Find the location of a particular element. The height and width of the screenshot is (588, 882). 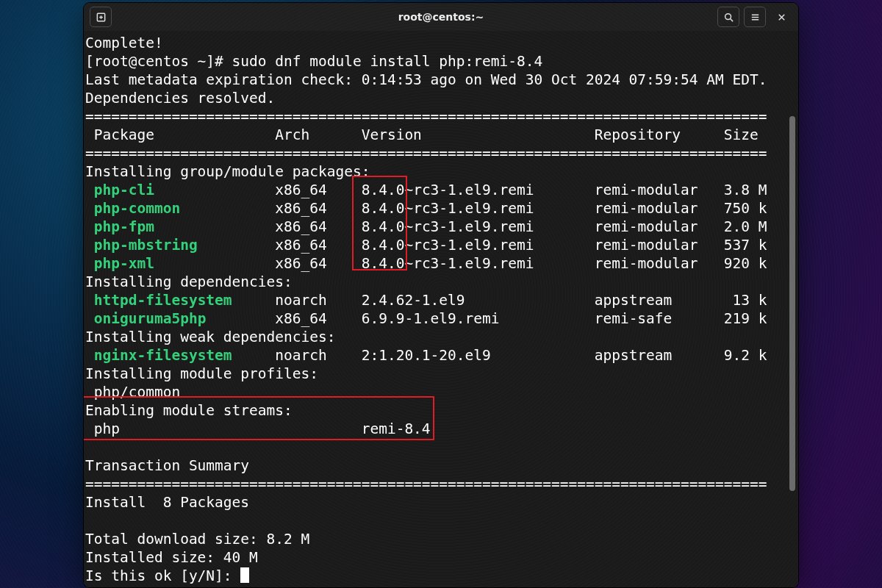

pkg-name: httpd-filesystem is located at coordinates (163, 300).